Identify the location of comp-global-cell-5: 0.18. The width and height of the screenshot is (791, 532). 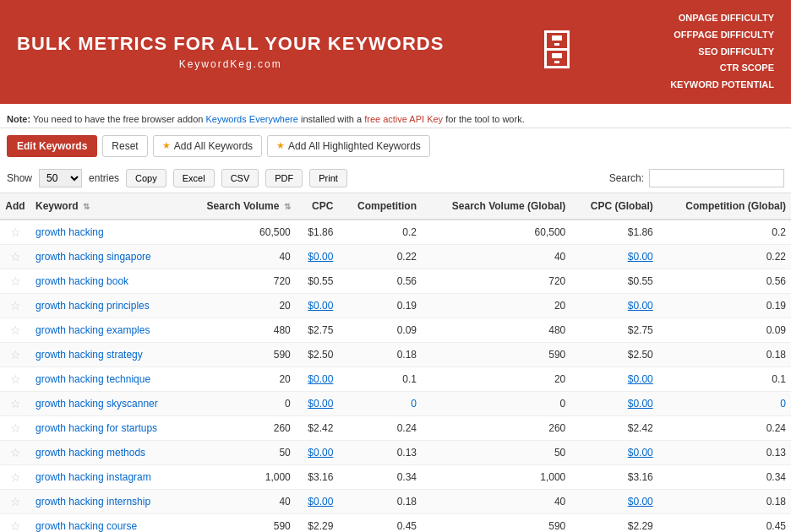
(725, 355).